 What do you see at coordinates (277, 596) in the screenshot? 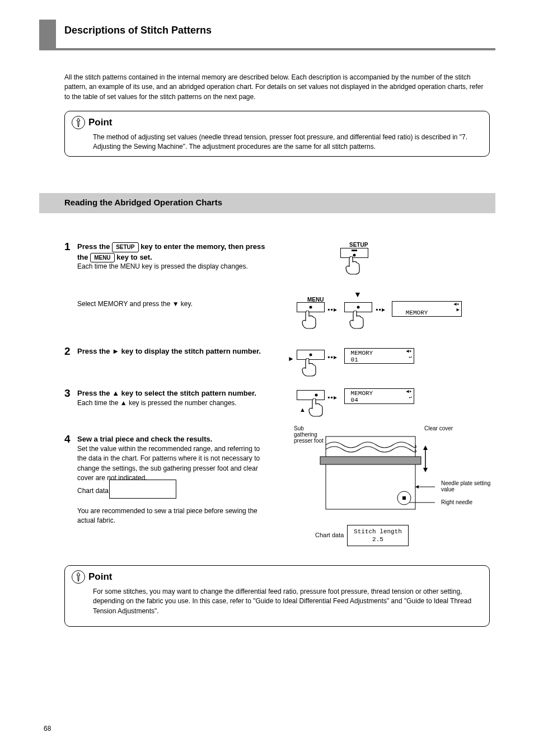
I see `point-callout-2: Point For some stitches, you may want to…` at bounding box center [277, 596].